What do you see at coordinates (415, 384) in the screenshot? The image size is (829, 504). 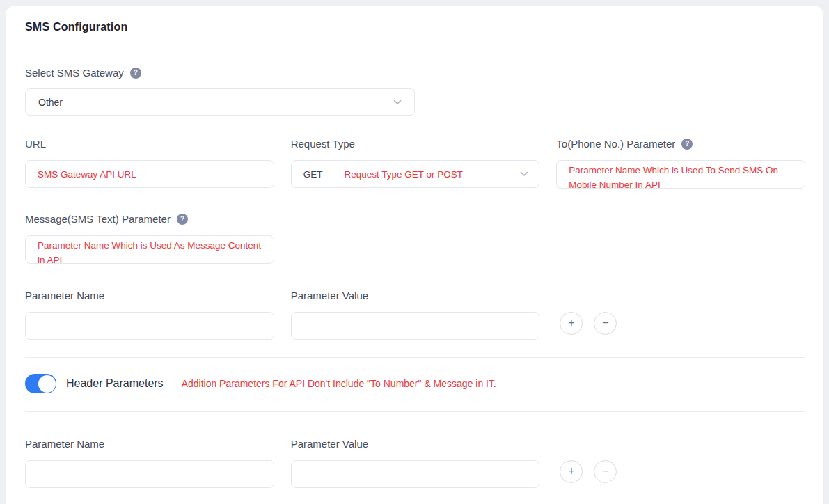 I see `header-parameters-row: Header Parameters Addition Parameters Fo…` at bounding box center [415, 384].